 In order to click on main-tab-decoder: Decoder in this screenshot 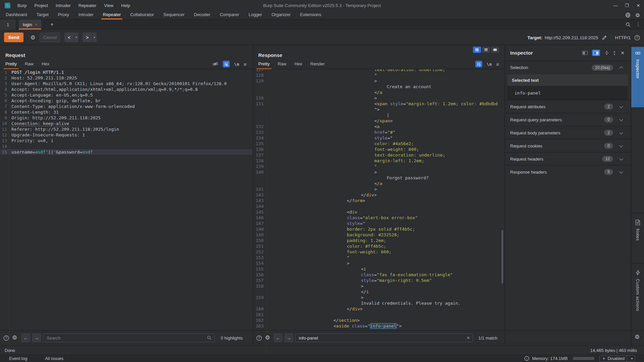, I will do `click(202, 15)`.